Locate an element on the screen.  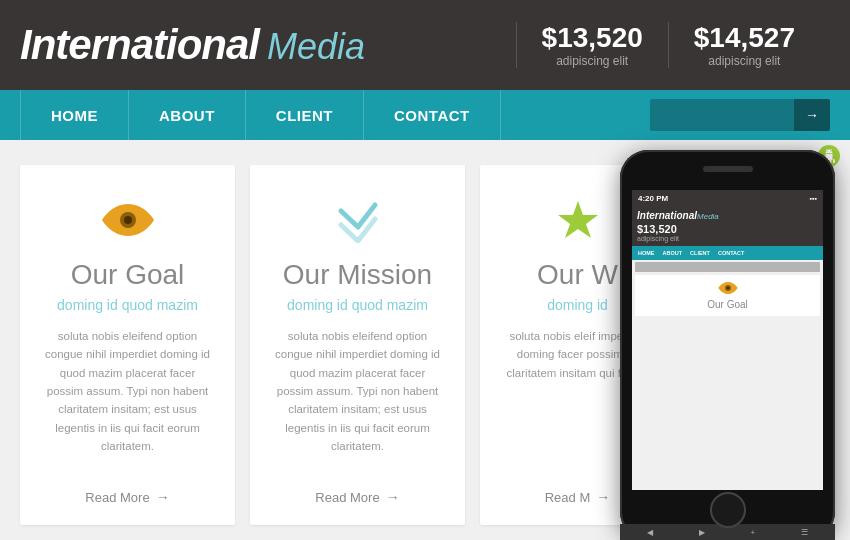
navbar: Home About Client Contact → is located at coordinates (425, 115).